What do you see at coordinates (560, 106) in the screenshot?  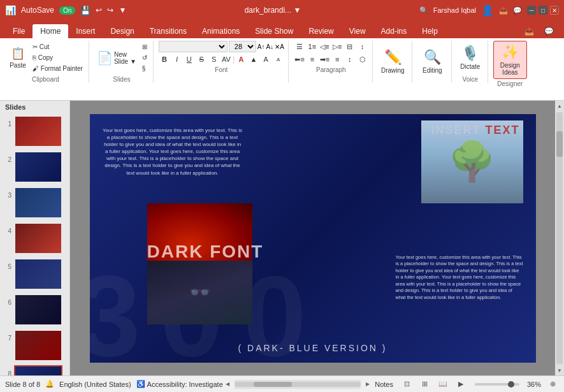 I see `scroll-up-button: ▲` at bounding box center [560, 106].